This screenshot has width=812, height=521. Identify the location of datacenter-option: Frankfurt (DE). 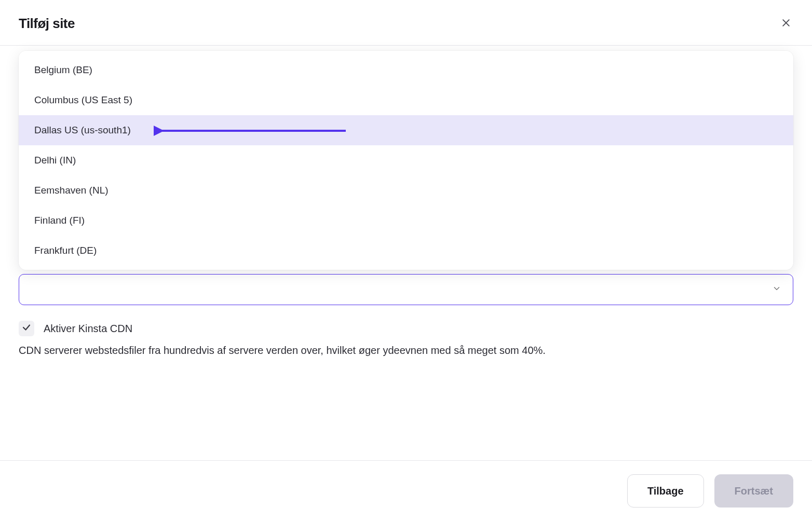
(406, 251).